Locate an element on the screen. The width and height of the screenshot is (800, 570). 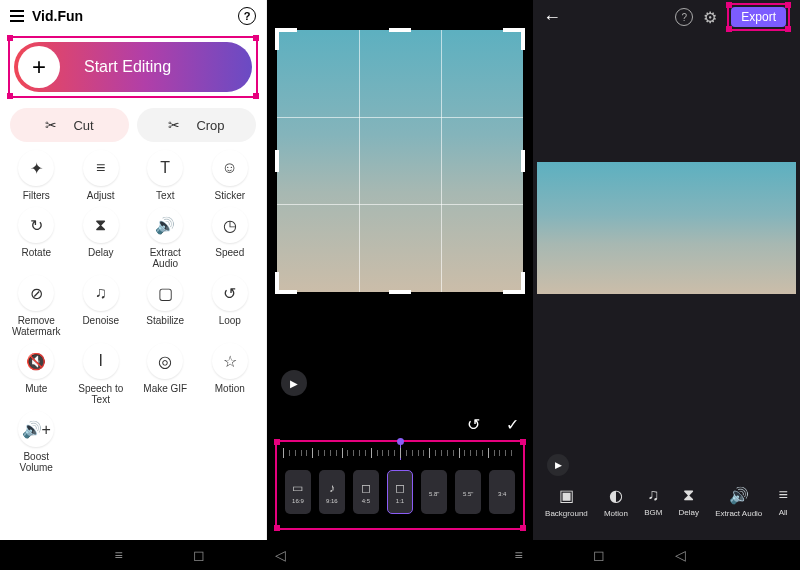
right-tool-label: BGM is located at coordinates (653, 512).